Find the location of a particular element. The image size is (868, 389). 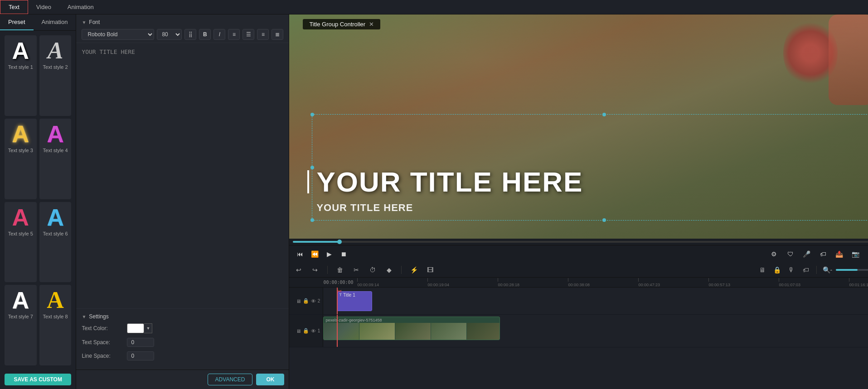

tag-button: 🏷 is located at coordinates (823, 254).